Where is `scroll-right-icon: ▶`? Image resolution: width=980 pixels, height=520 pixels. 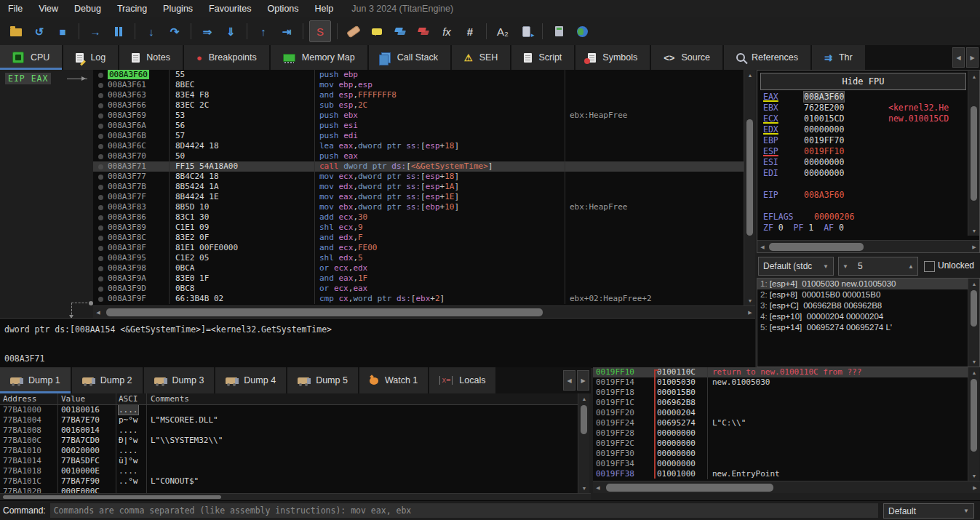
scroll-right-icon: ▶ is located at coordinates (750, 313).